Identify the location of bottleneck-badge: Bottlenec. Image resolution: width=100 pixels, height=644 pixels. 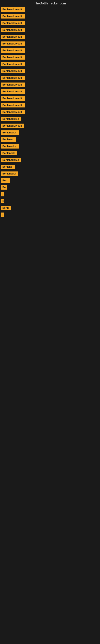
(8, 140).